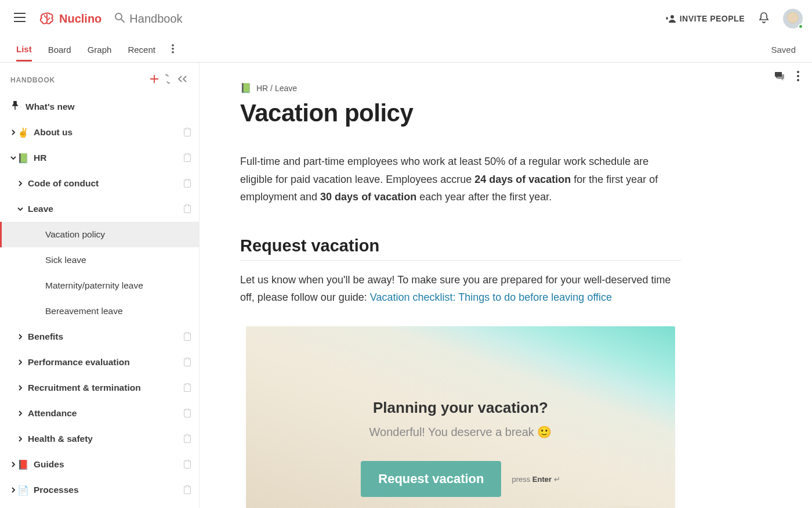  I want to click on hero-hint: press Enter ↵, so click(536, 480).